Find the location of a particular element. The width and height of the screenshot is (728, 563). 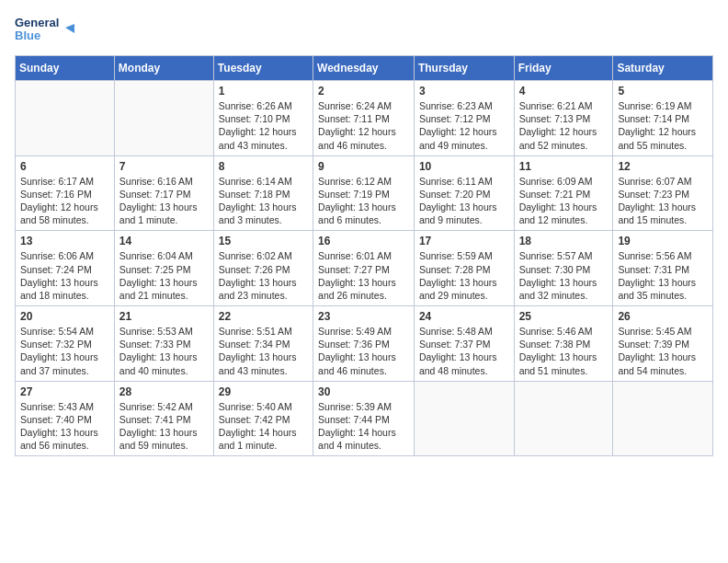

calendar-cell: 16Sunrise: 6:01 AMSunset: 7:27 PMDayligh… is located at coordinates (364, 269).